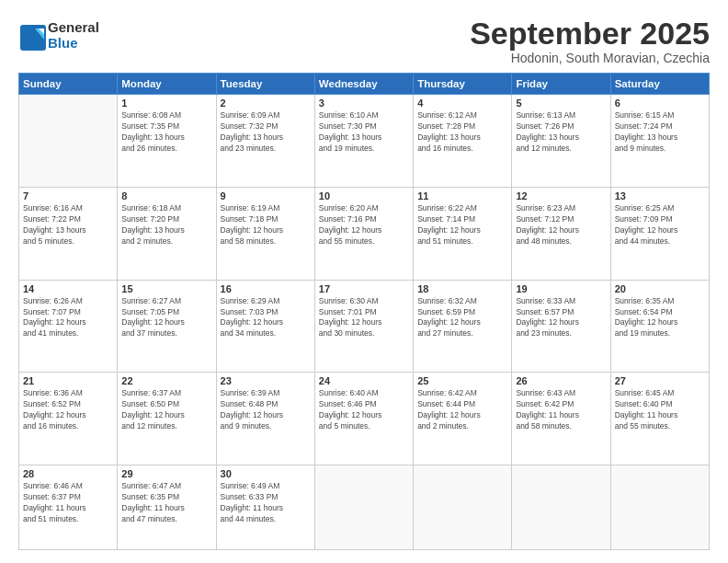 The width and height of the screenshot is (728, 563). Describe the element at coordinates (463, 234) in the screenshot. I see `table-row: 11Sunrise: 6:22 AM Sunset: 7:14 PM Dayli…` at that location.